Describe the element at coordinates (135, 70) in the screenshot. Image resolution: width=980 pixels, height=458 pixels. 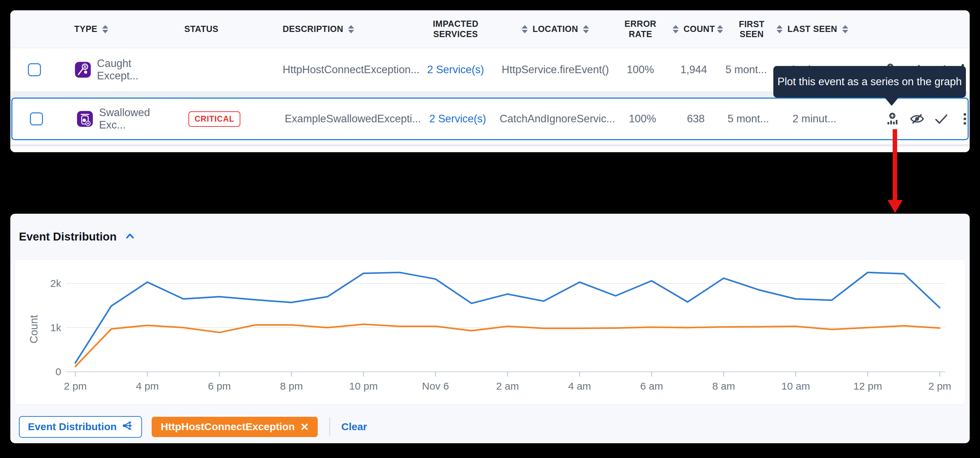
I see `type-label: Caught Except...` at that location.